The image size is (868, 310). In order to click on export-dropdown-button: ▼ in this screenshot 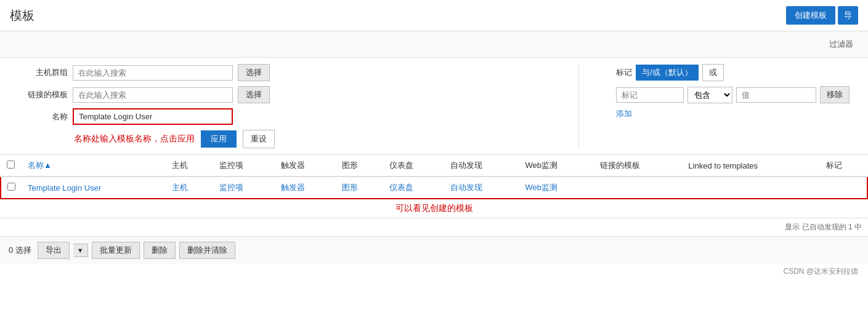, I will do `click(81, 250)`.